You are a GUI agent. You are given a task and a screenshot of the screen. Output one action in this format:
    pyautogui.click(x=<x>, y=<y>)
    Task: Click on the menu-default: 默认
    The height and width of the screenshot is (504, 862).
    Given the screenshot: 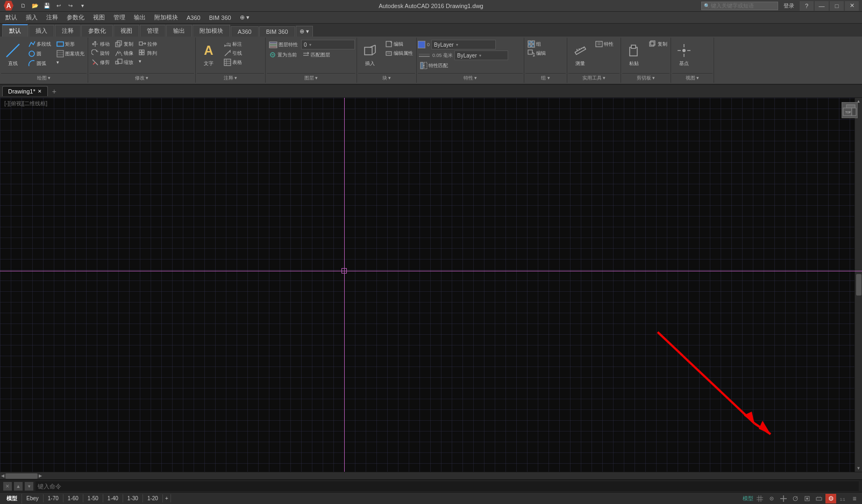 What is the action you would take?
    pyautogui.click(x=11, y=17)
    